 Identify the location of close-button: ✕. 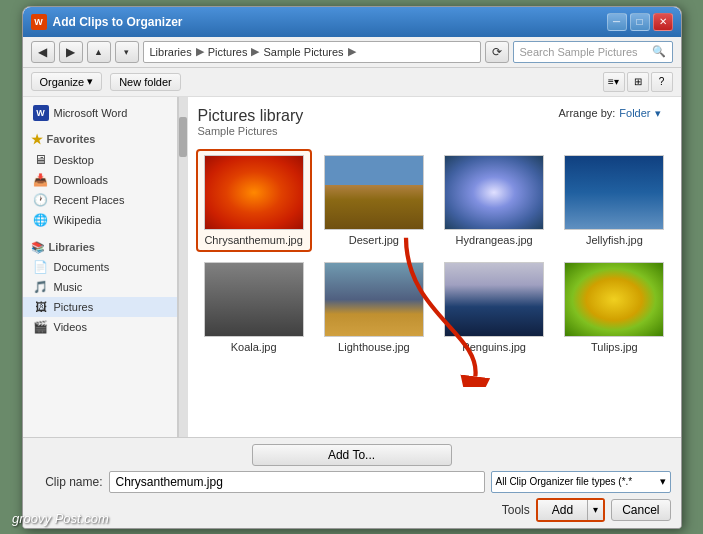
(663, 22).